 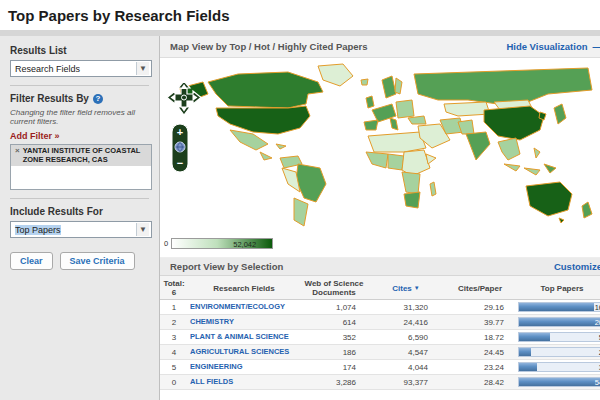 What do you see at coordinates (480, 352) in the screenshot?
I see `cites-paper-cell: 24.45` at bounding box center [480, 352].